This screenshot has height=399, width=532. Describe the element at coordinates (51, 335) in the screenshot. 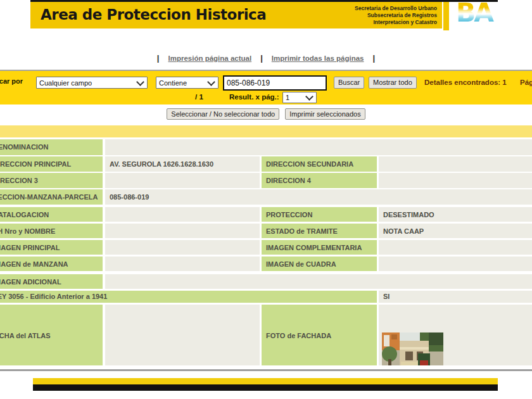

I see `field-label-ficha-del-atlas: FICHA del ATLAS` at that location.